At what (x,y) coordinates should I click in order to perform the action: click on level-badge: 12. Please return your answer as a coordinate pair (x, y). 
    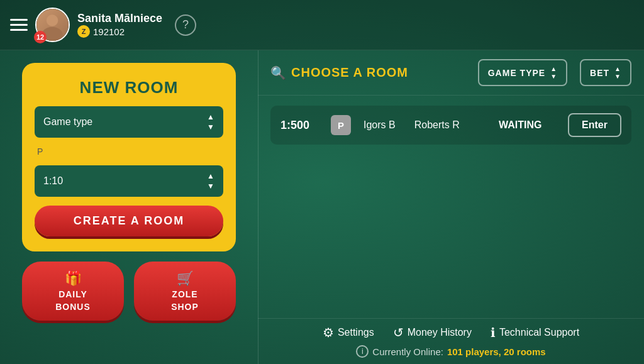
    Looking at the image, I should click on (40, 37).